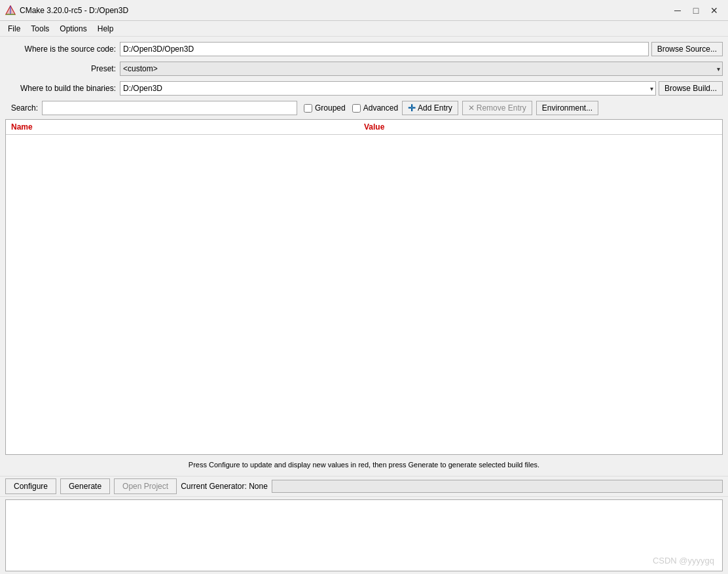 The width and height of the screenshot is (728, 574). What do you see at coordinates (364, 10) in the screenshot?
I see `title-bar: CMake 3.20.0-rc5 - D:/Open3D ─ □ ✕` at bounding box center [364, 10].